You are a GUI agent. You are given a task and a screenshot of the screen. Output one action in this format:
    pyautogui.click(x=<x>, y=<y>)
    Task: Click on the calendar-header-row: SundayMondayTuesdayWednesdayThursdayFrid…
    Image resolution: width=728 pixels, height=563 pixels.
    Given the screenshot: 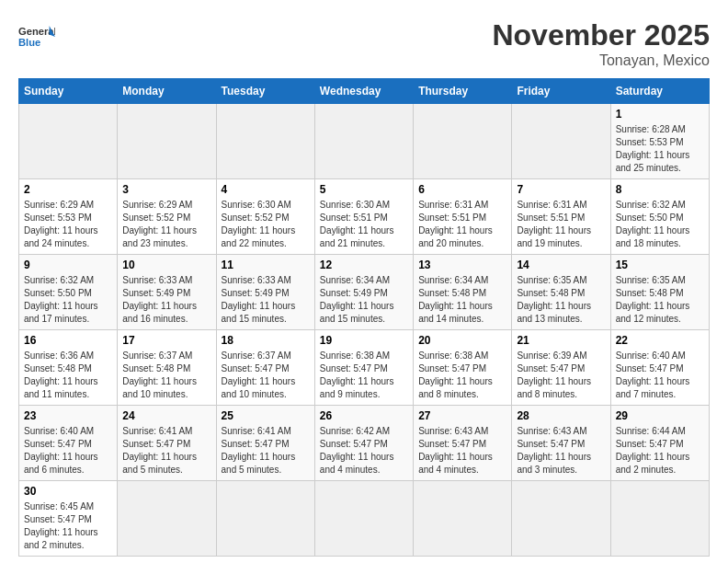 What is the action you would take?
    pyautogui.click(x=364, y=92)
    